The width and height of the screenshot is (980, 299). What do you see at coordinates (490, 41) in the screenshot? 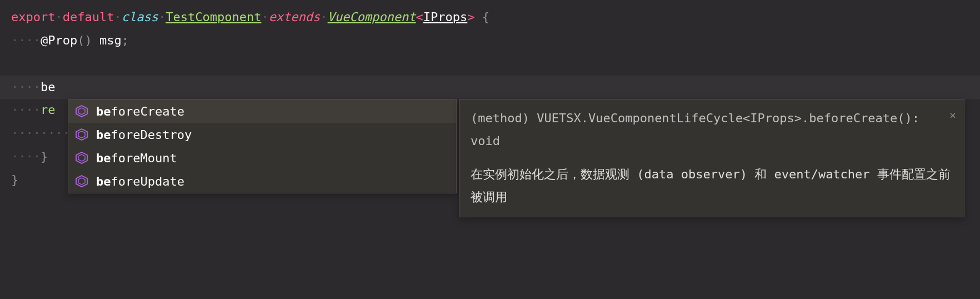
I see `code-line-2: ····@Prop() msg;` at bounding box center [490, 41].